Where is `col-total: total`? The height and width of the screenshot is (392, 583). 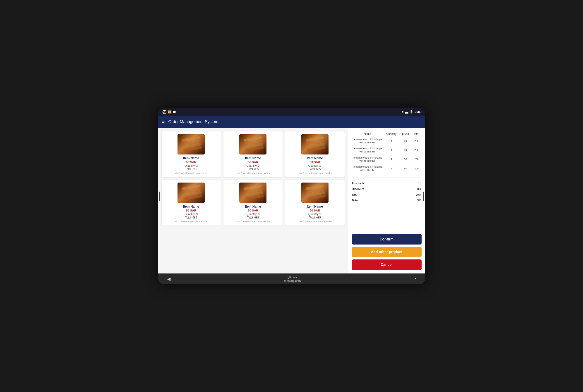
col-total: total is located at coordinates (417, 134).